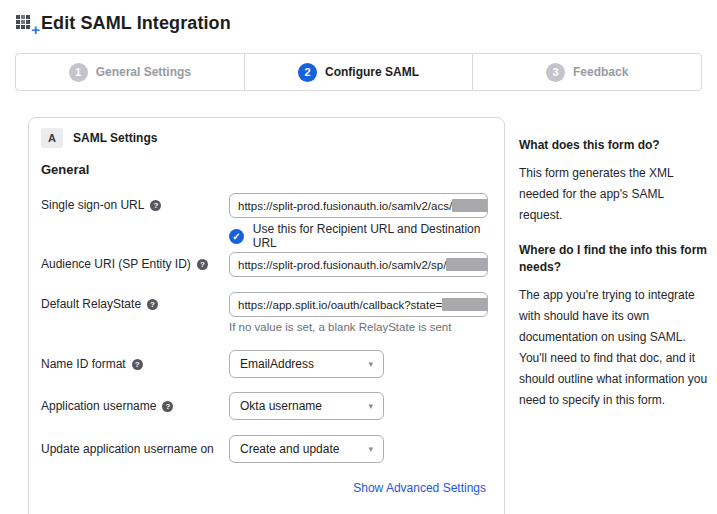  I want to click on step-3-number: 3, so click(556, 72).